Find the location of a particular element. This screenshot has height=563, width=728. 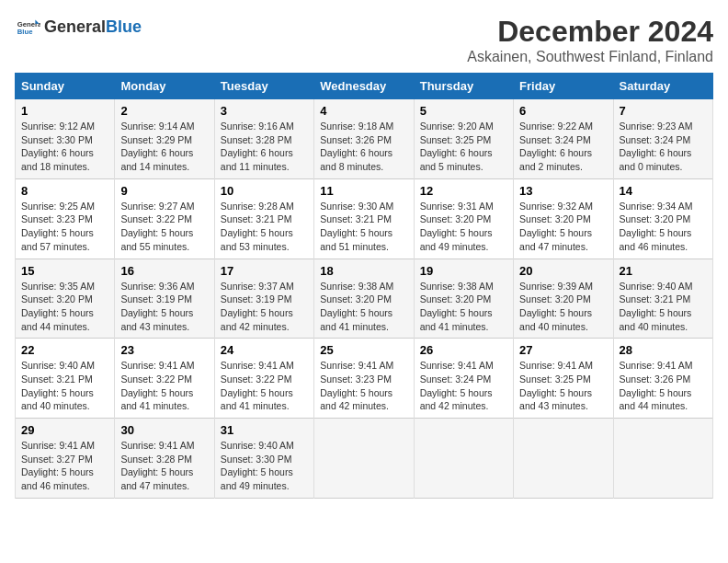

day-number: 21 is located at coordinates (664, 270).